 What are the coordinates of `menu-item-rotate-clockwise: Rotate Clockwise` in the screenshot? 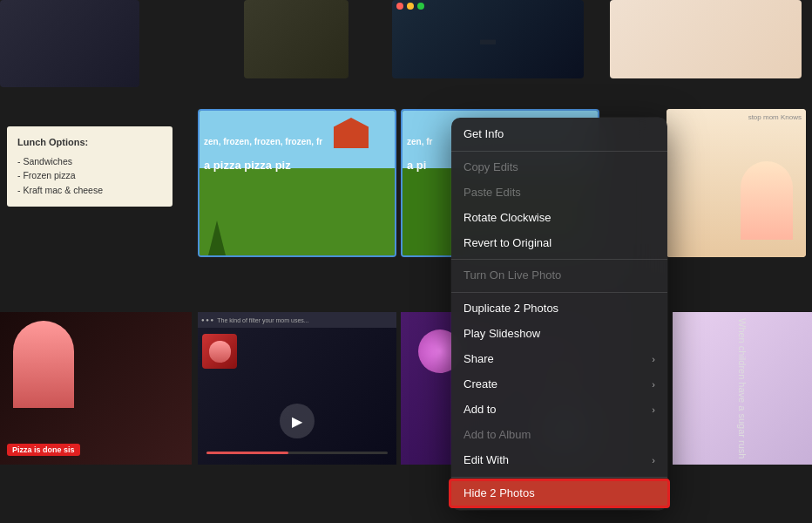 It's located at (559, 218).